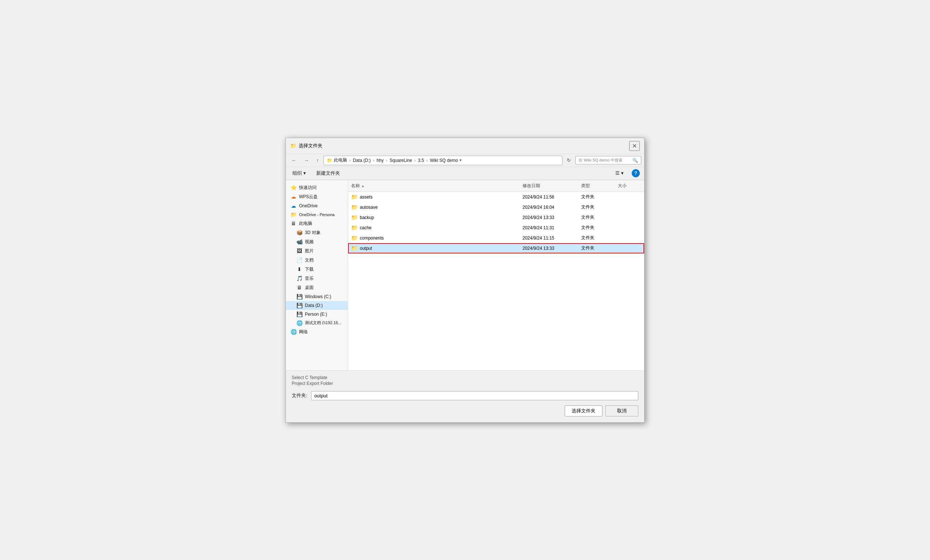  I want to click on search-bar: 在 Wiki SQ demo 中搜索 🔍, so click(608, 160).